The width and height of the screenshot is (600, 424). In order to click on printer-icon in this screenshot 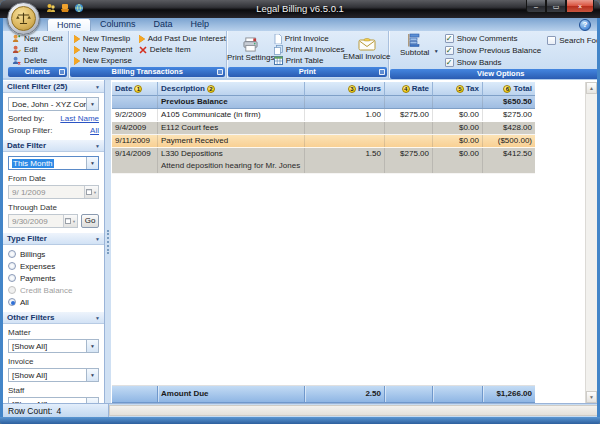, I will do `click(250, 44)`.